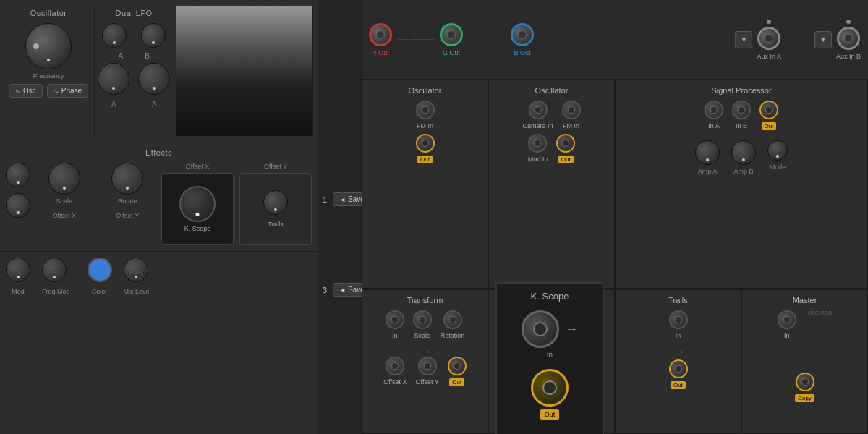  What do you see at coordinates (425, 110) in the screenshot?
I see `osc1-fm-in-port` at bounding box center [425, 110].